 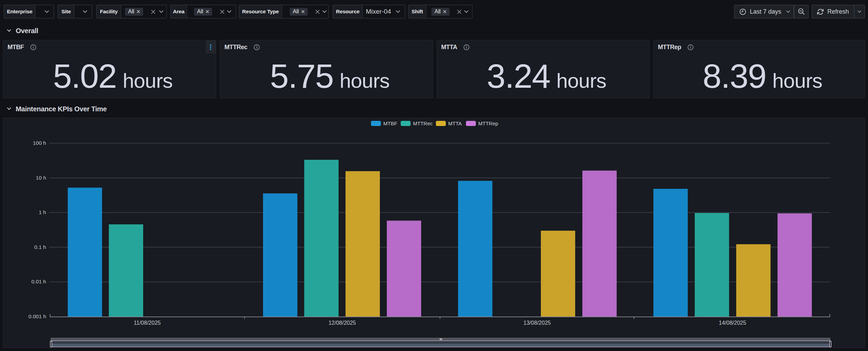 What do you see at coordinates (148, 323) in the screenshot?
I see `svg-text: 11/08/2025` at bounding box center [148, 323].